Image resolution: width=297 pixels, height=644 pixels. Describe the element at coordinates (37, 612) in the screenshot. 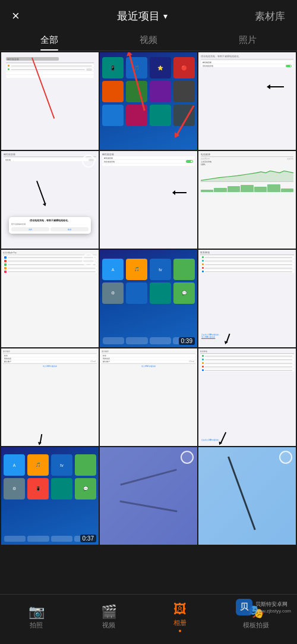

I see `camera-icon: 📷` at that location.